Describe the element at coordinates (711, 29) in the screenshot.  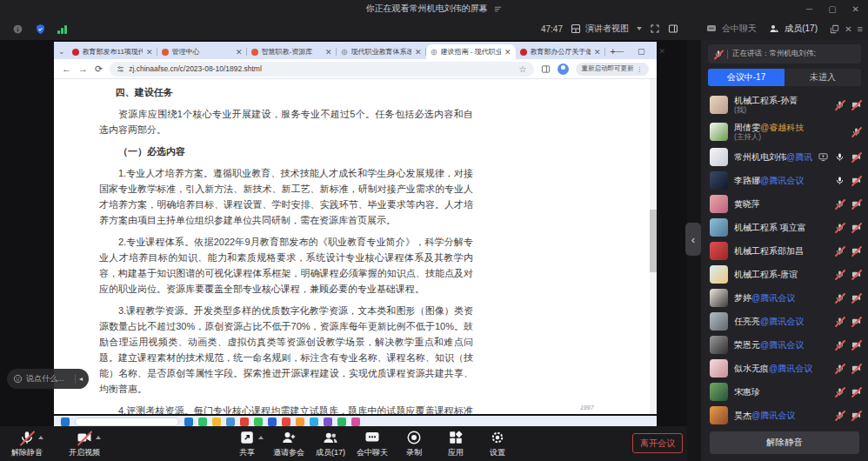
I see `chat-icon` at that location.